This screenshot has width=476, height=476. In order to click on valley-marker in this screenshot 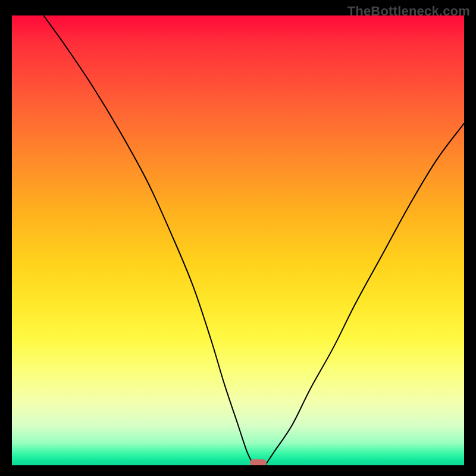, I will do `click(258, 462)`.